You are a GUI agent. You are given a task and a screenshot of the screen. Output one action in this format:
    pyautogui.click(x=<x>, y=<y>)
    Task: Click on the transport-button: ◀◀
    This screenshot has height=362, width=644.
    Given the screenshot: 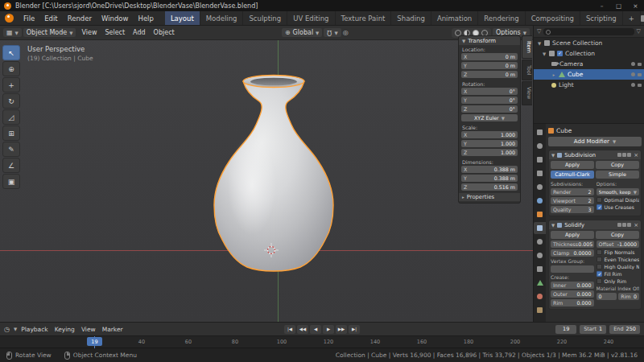 What is the action you would take?
    pyautogui.click(x=303, y=330)
    